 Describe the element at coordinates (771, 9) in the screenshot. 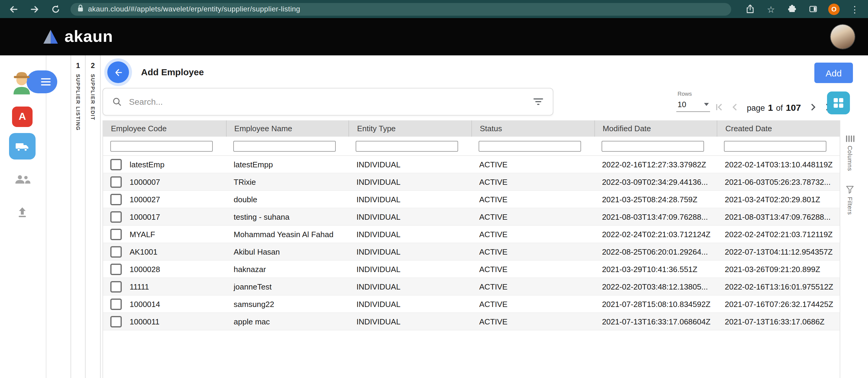

I see `bookmark-star-icon: ☆` at that location.